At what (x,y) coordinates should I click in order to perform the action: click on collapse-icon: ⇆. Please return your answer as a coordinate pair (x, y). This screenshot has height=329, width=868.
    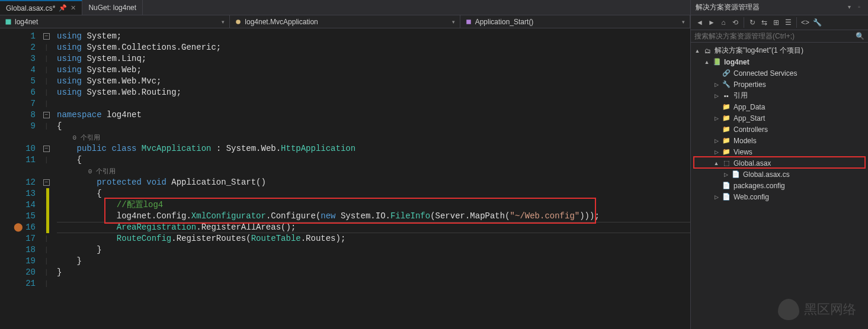
    Looking at the image, I should click on (764, 22).